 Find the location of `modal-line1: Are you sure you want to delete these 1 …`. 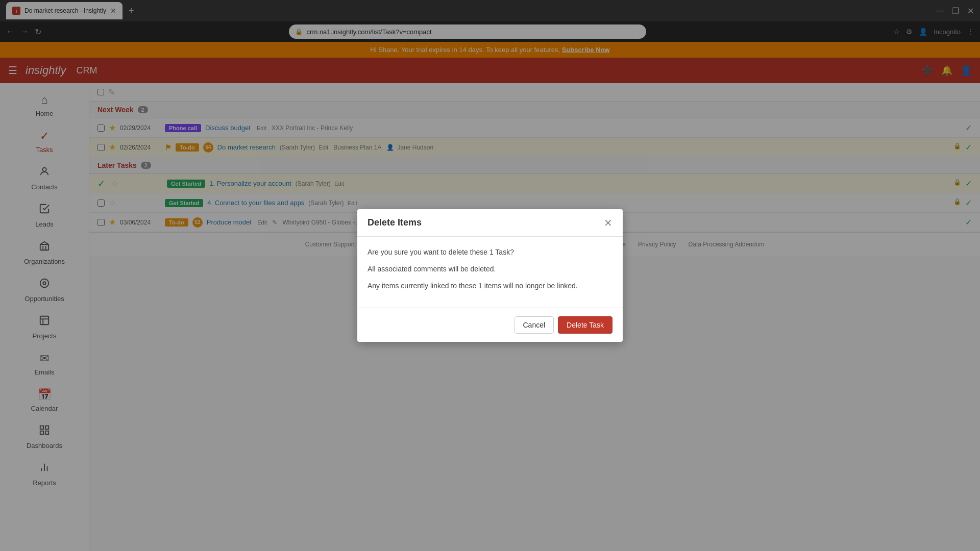

modal-line1: Are you sure you want to delete these 1 … is located at coordinates (490, 252).